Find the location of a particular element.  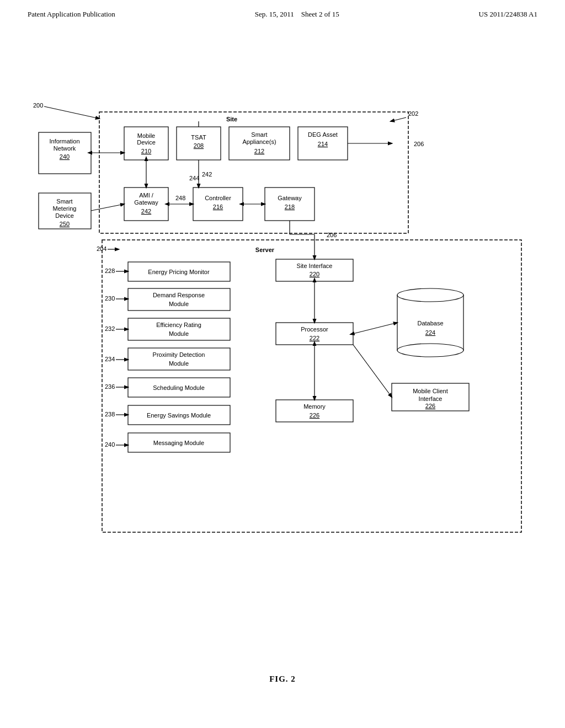

svg-text: 206 is located at coordinates (332, 235).